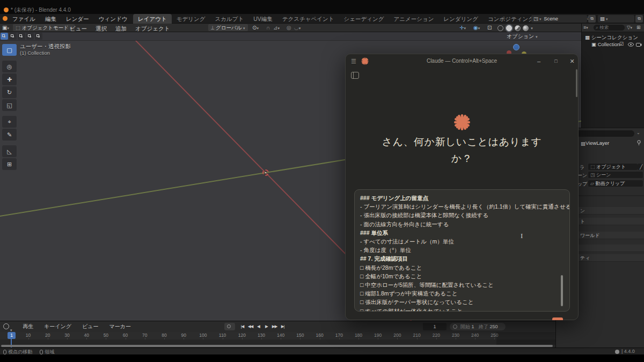 The height and width of the screenshot is (362, 644). Describe the element at coordinates (639, 19) in the screenshot. I see `new-viewlayer-button: ⧉` at that location.